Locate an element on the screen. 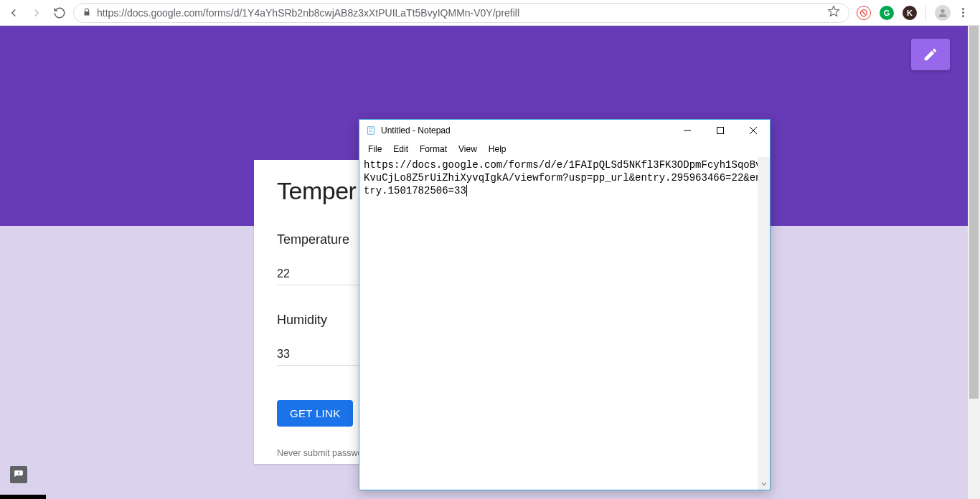  notepad-menubar: File Edit Format View Help is located at coordinates (565, 149).